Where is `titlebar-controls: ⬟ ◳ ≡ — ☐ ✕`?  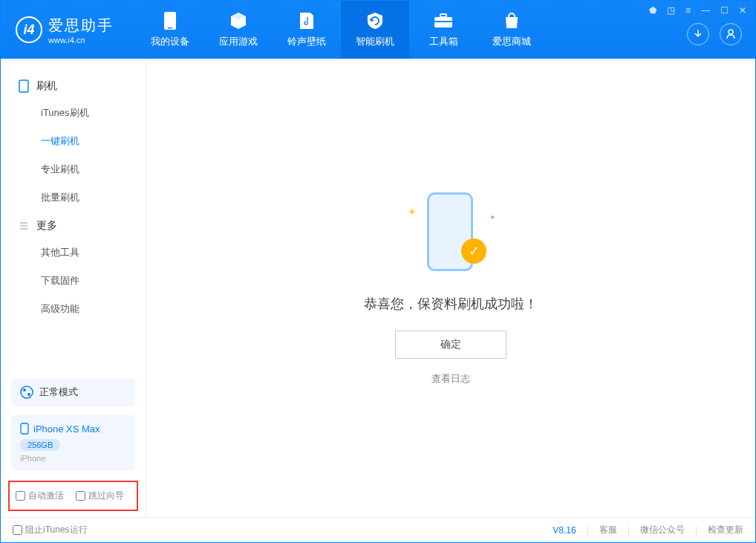
titlebar-controls: ⬟ ◳ ≡ — ☐ ✕ is located at coordinates (698, 10).